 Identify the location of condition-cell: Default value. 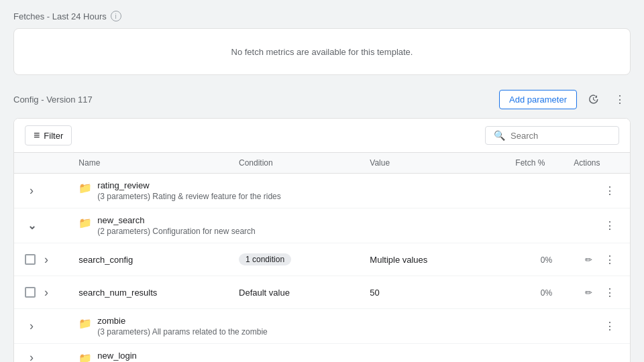
(294, 292).